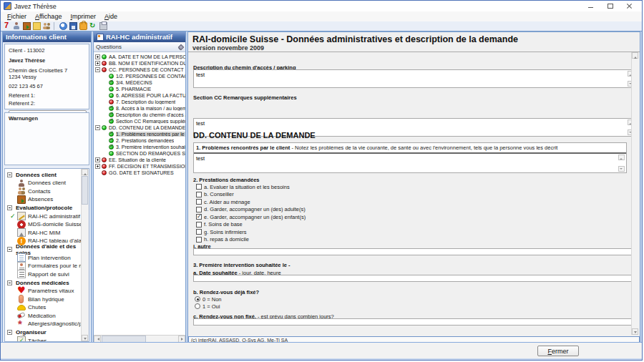 The width and height of the screenshot is (644, 362). Describe the element at coordinates (630, 6) in the screenshot. I see `close-button` at that location.